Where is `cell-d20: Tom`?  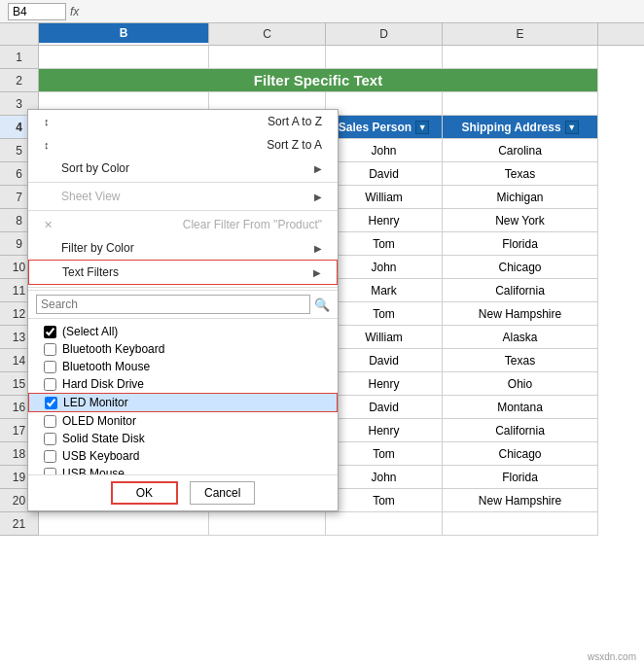
cell-d20: Tom is located at coordinates (384, 501).